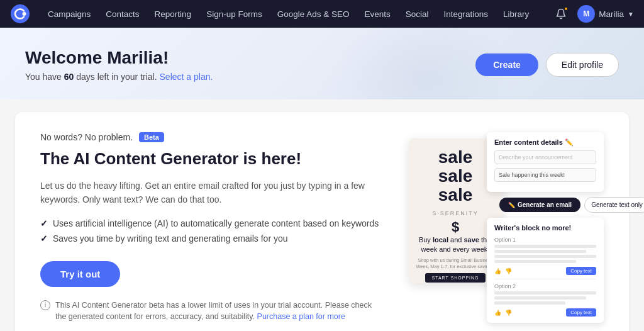  I want to click on hero-text: Welcome Marilia! You have 60 days left i…, so click(119, 65).